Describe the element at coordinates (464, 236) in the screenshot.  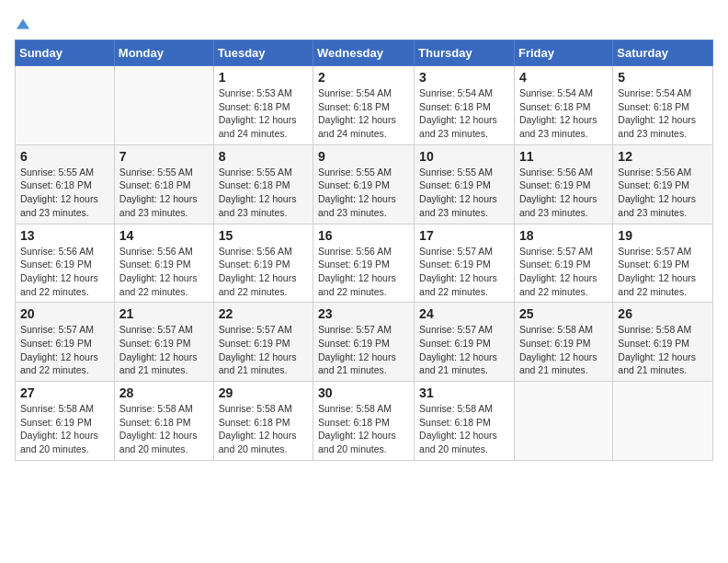
I see `day-number: 17` at that location.